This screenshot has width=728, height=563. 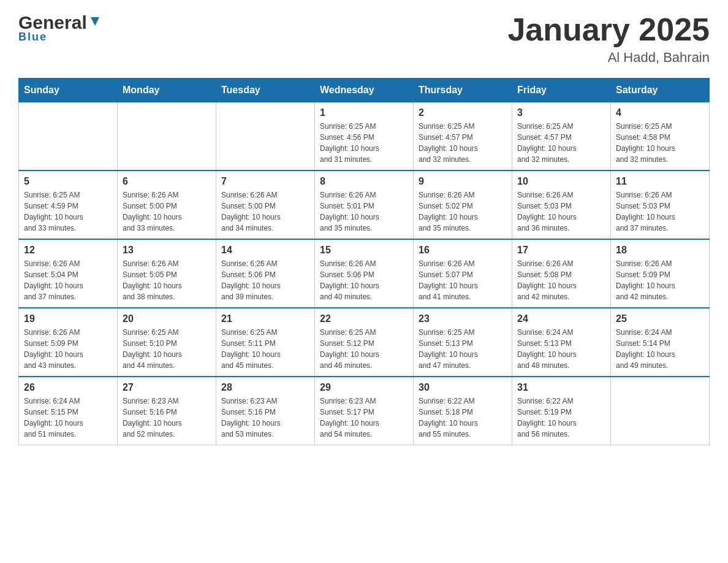 I want to click on logo: General Blue, so click(x=60, y=28).